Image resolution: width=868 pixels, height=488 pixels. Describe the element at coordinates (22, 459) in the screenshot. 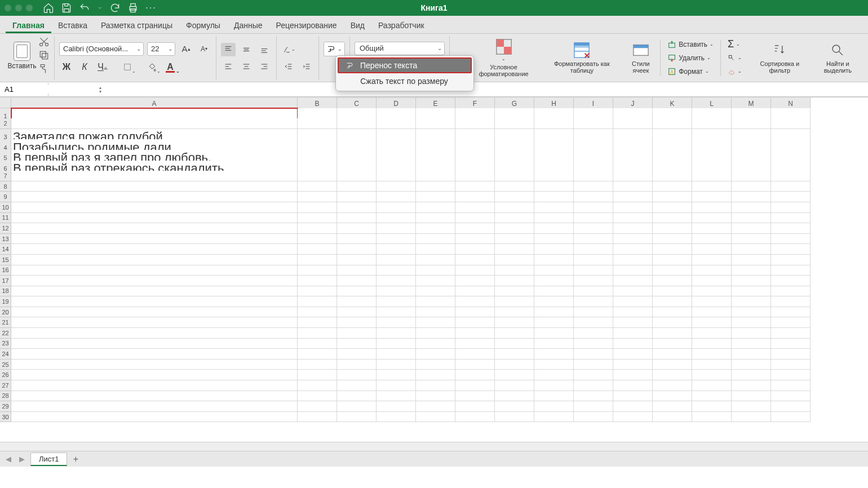

I see `sheet-nav-next-icon: ▶` at that location.